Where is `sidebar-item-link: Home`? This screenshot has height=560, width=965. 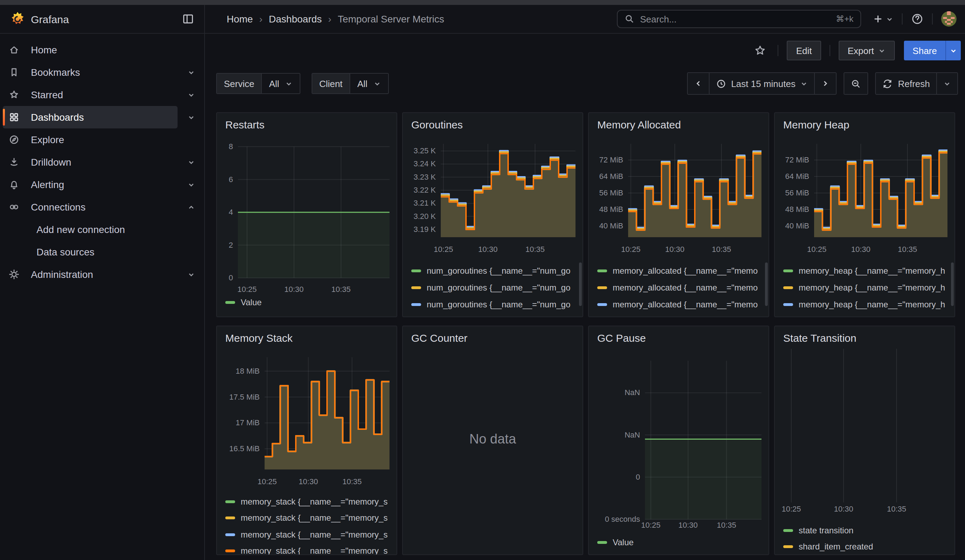
sidebar-item-link: Home is located at coordinates (90, 50).